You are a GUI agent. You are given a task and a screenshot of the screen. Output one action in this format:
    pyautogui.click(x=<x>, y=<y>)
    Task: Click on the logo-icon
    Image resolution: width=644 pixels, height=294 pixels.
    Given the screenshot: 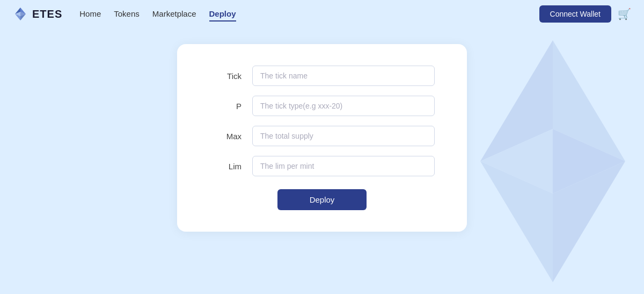 What is the action you would take?
    pyautogui.click(x=20, y=14)
    